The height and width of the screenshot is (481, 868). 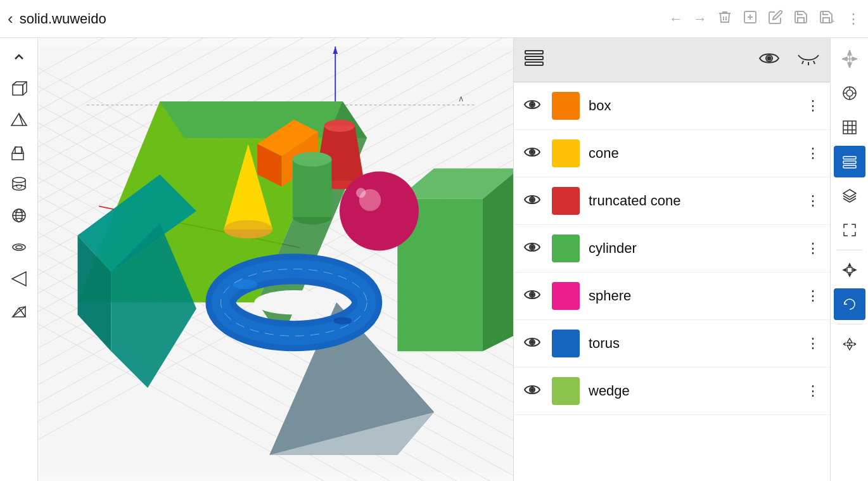 I want to click on object-row-torus: torus ⋮, so click(x=672, y=343).